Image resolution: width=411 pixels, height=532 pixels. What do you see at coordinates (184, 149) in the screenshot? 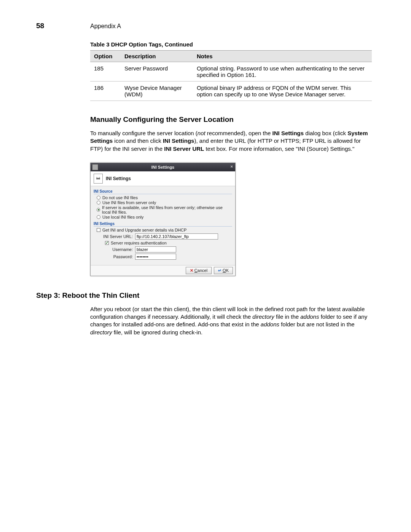
I see `ini-server-url-bold: INI Server URL` at bounding box center [184, 149].